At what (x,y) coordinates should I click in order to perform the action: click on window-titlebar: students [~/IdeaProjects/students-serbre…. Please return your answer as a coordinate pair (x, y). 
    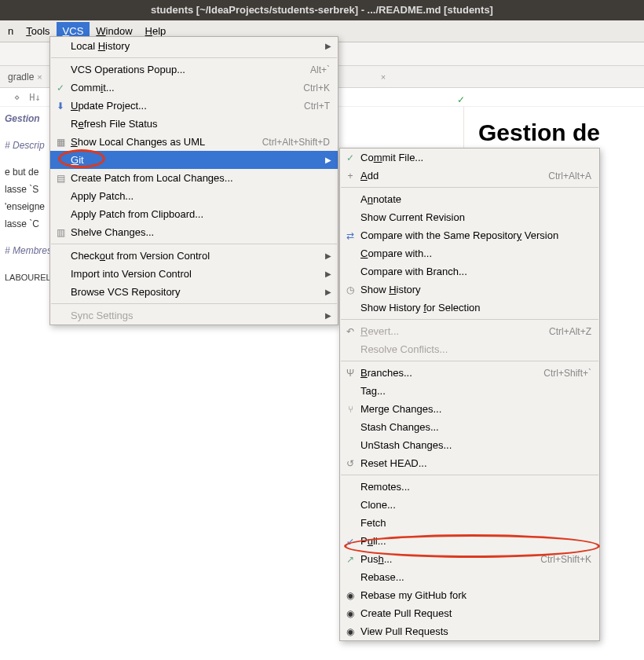
    Looking at the image, I should click on (322, 10).